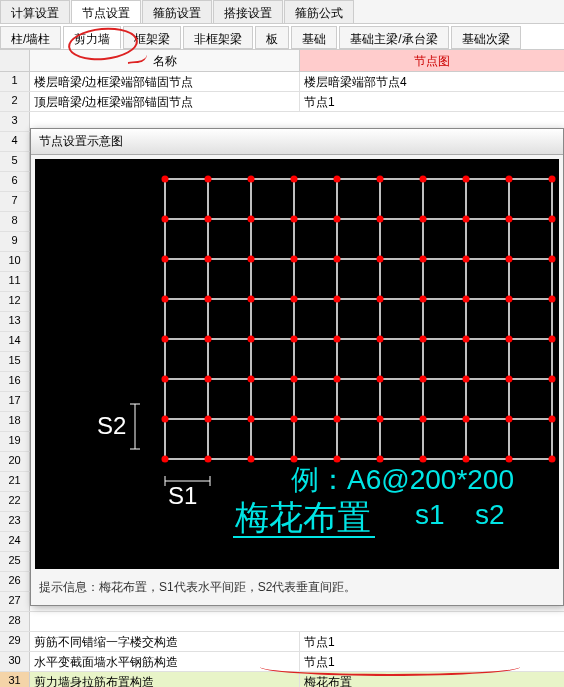 The image size is (564, 687). Describe the element at coordinates (486, 38) in the screenshot. I see `tab-foundation-secondary: 基础次梁` at that location.